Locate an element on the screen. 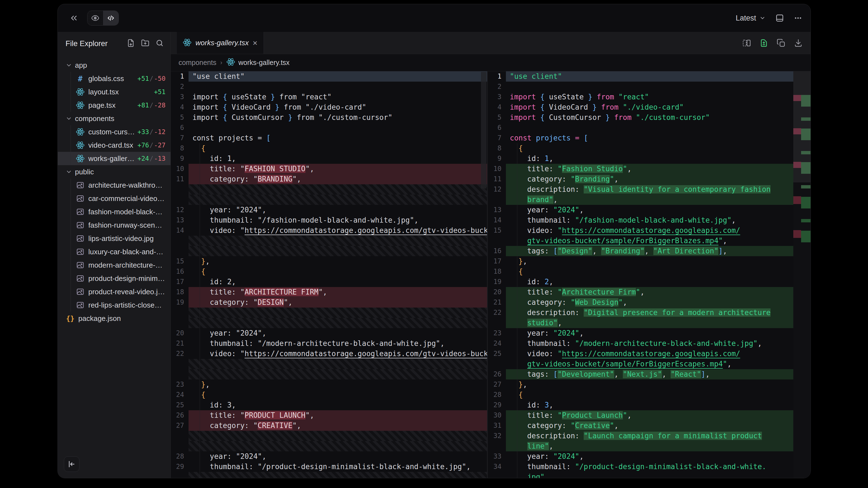  code-line-old: 18 title: "ARCHITECTURE FIRM", is located at coordinates (329, 292).